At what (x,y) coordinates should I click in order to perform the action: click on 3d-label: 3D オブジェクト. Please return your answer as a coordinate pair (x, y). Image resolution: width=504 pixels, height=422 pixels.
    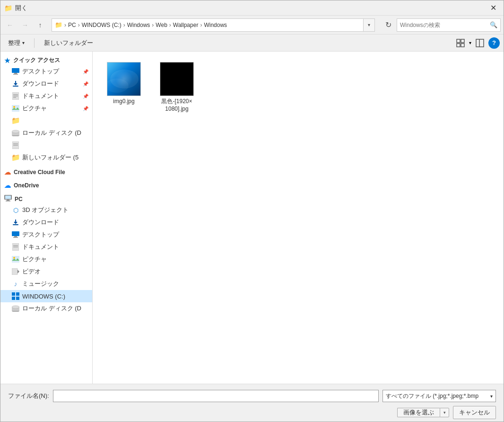
    Looking at the image, I should click on (45, 210).